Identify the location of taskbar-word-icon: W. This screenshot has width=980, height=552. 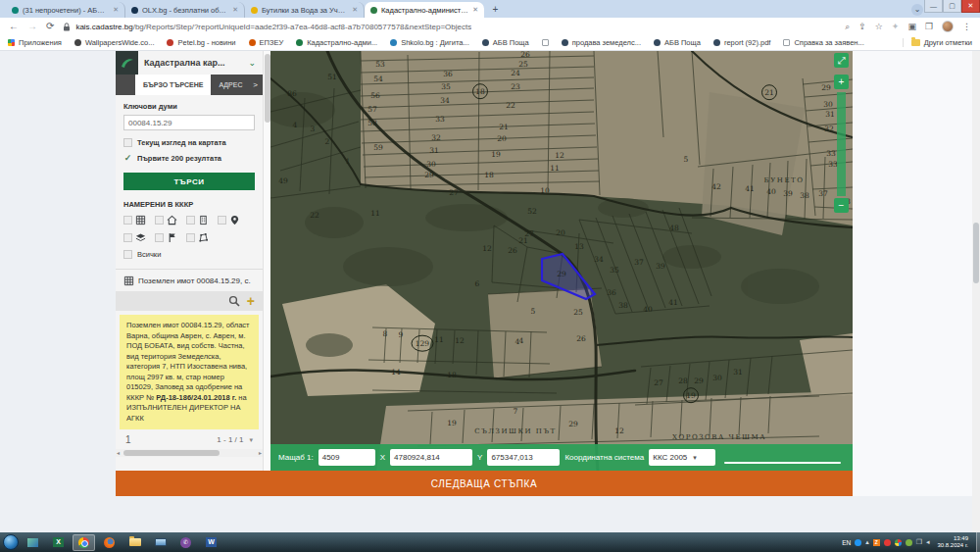
(212, 543).